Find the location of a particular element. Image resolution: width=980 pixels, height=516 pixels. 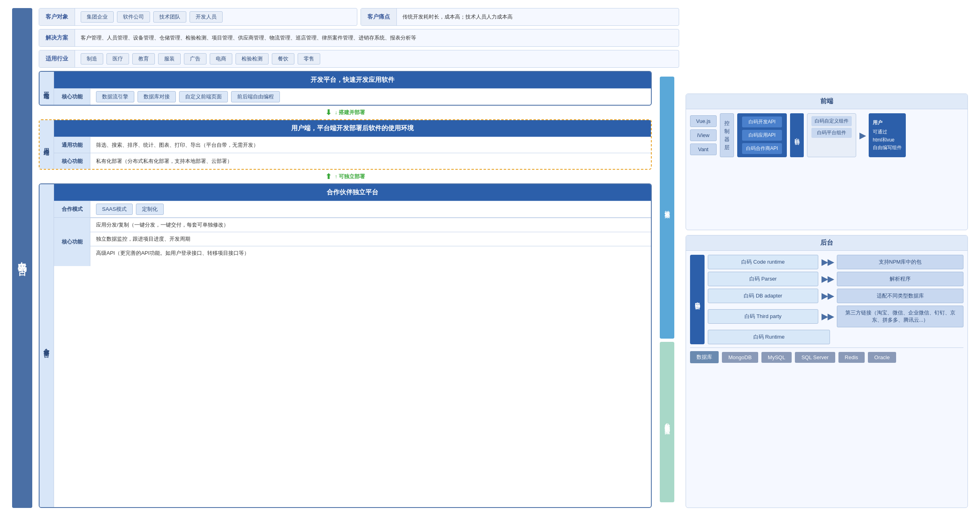

platform-header: 开发平台，快速开发应用软件 is located at coordinates (352, 80).